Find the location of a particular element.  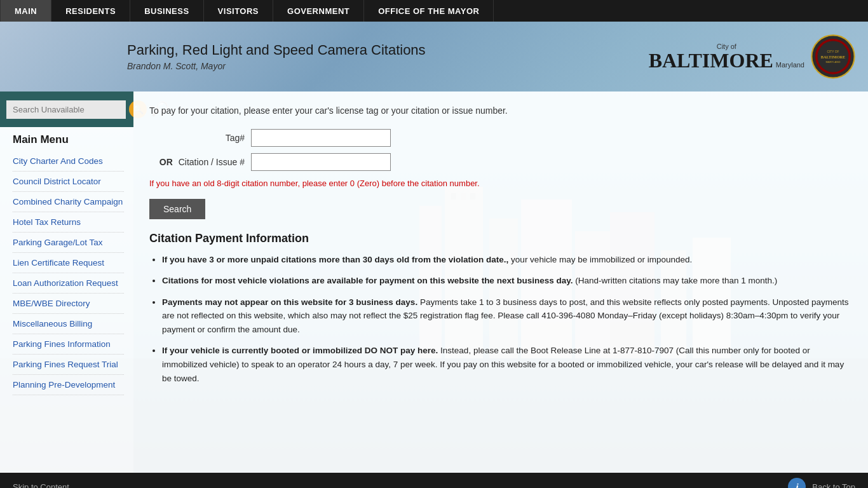

menu-item-mbe/wbe-directory: MBE/WBE Directory is located at coordinates (69, 304).